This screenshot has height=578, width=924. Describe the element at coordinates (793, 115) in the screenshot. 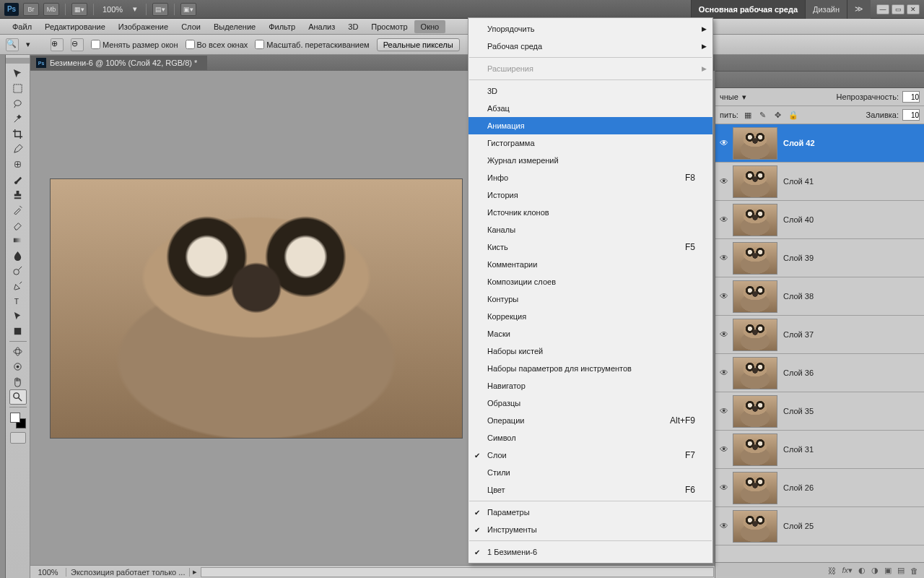

I see `lock-all-icon: 🔒` at that location.